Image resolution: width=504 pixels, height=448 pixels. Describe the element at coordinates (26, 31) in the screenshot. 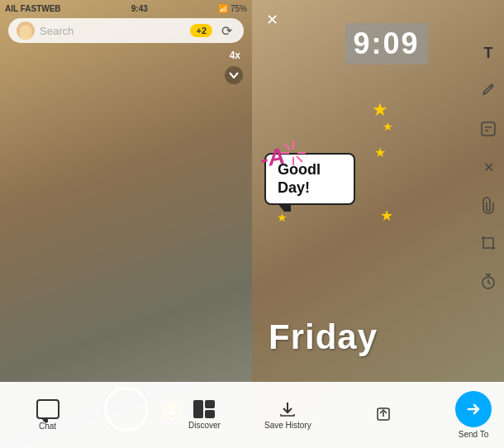

I see `avatar` at that location.